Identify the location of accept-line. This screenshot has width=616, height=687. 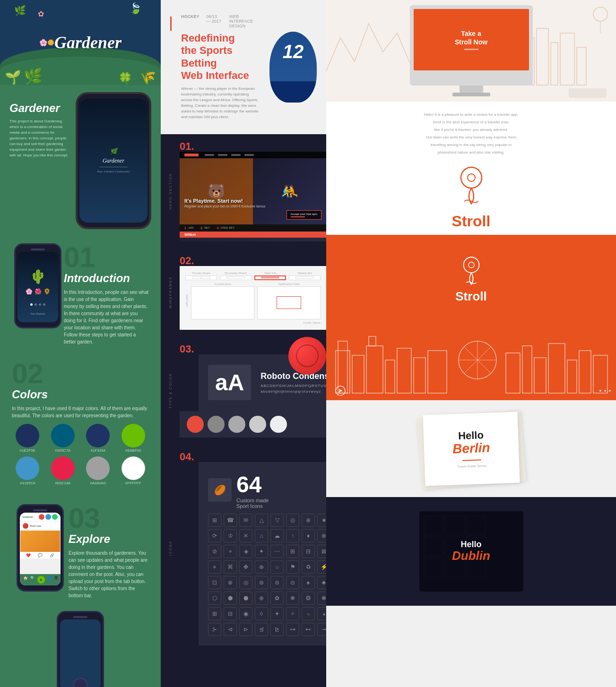
(298, 217).